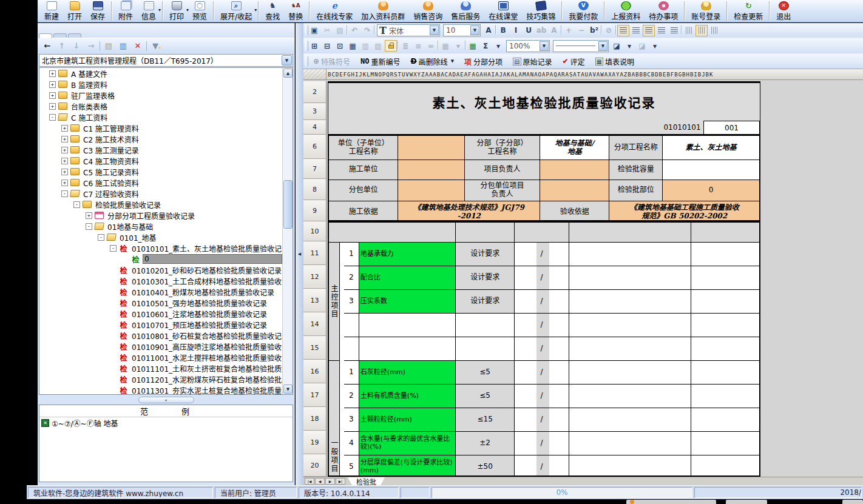 This screenshot has height=504, width=863. Describe the element at coordinates (161, 324) in the screenshot. I see `tree-item: 检 01010701_预压地基检验批质量验收记录` at that location.